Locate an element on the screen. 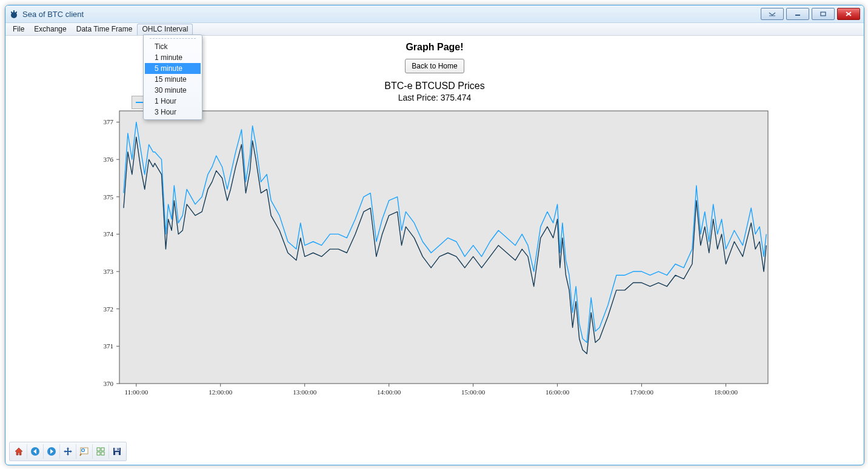 This screenshot has height=469, width=868. ohlc-option-5-minute: 5 minute is located at coordinates (173, 68).